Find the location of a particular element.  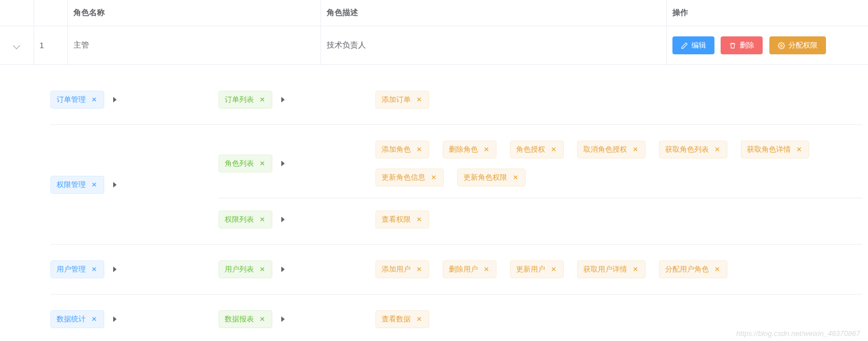

assign-permissions-button: 分配权限 is located at coordinates (798, 45).